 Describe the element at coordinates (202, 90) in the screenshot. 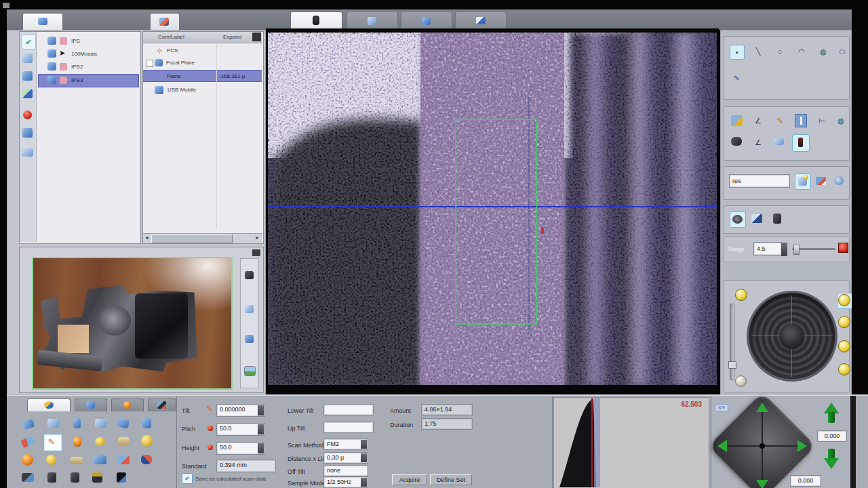

I see `tree-row-usb: USB Mobile` at that location.